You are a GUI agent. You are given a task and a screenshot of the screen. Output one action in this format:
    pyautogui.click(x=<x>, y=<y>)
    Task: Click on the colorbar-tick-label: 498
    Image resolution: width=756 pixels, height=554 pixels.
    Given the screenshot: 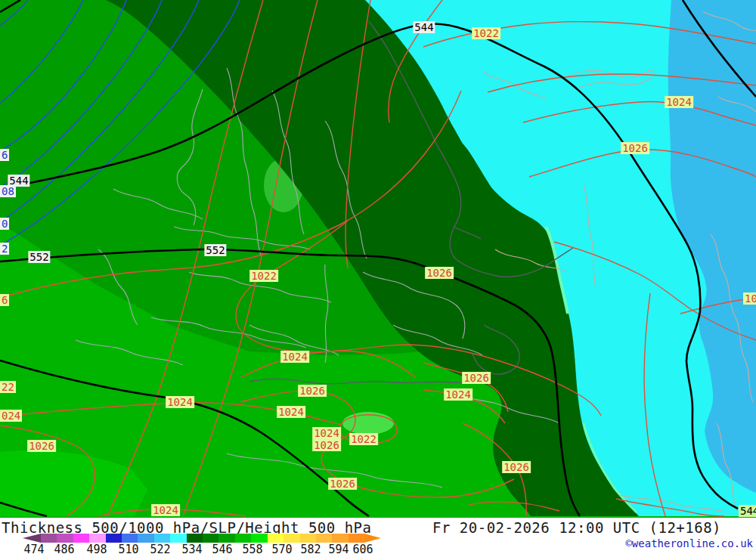 What is the action you would take?
    pyautogui.click(x=97, y=549)
    